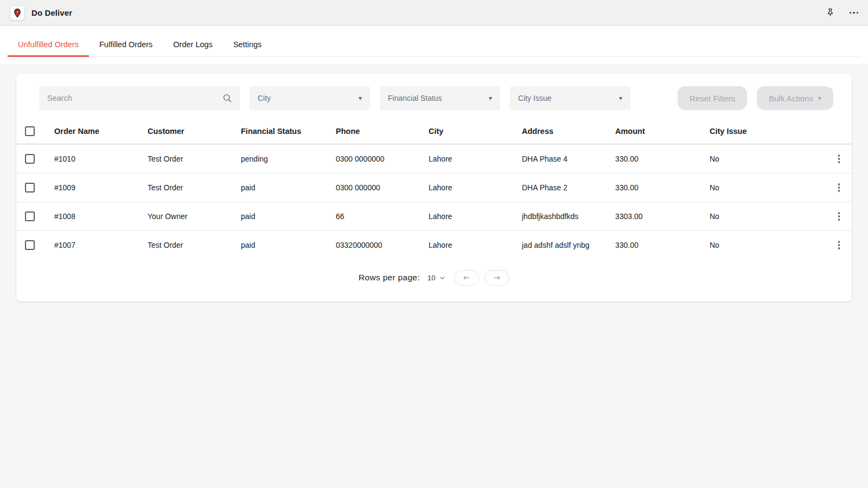 This screenshot has width=868, height=488. What do you see at coordinates (194, 216) in the screenshot?
I see `cell-customer: Your Owner` at bounding box center [194, 216].